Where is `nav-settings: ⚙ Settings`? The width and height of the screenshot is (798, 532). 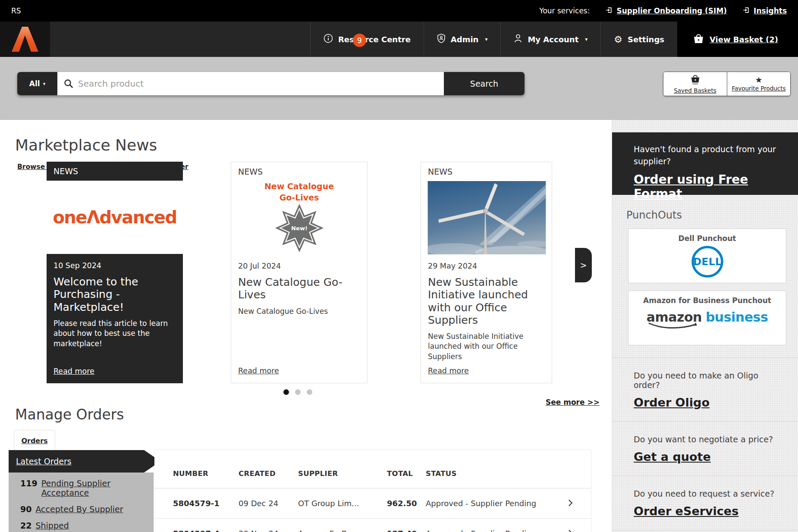
nav-settings: ⚙ Settings is located at coordinates (639, 39).